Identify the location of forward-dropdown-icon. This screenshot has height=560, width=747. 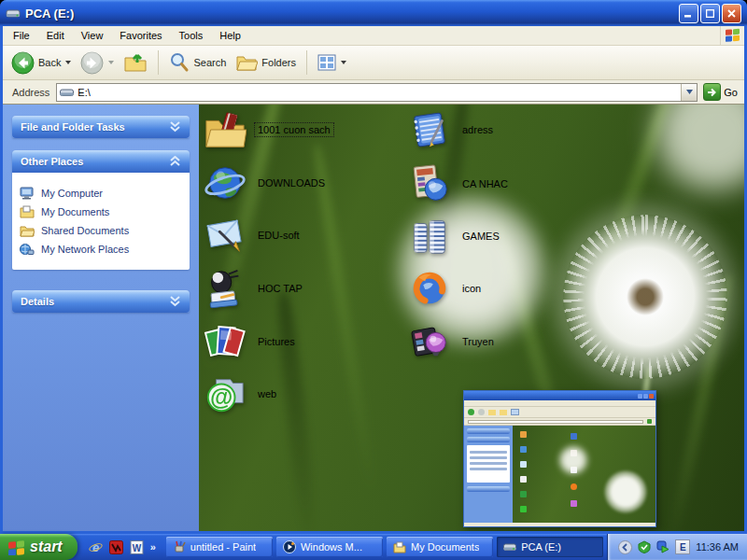
(111, 63).